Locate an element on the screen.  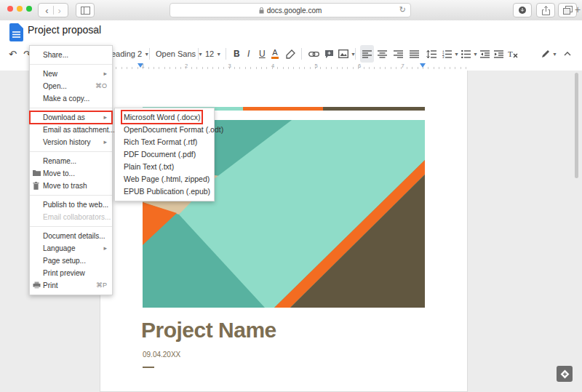
file-menu-item-new: New▸ is located at coordinates (71, 74).